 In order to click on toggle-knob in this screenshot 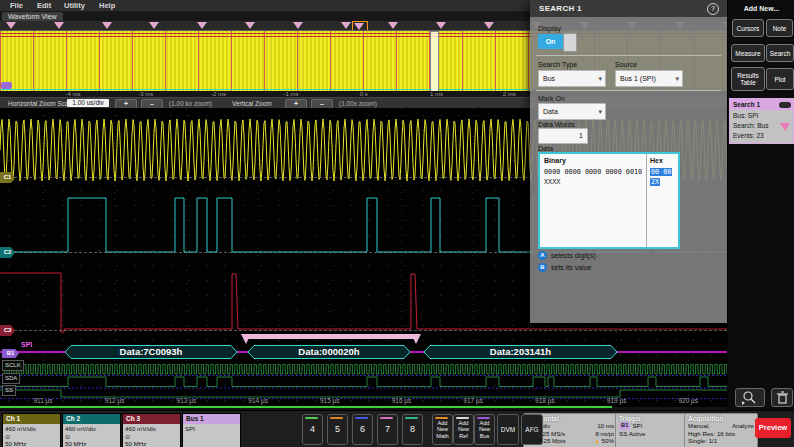, I will do `click(570, 42)`.